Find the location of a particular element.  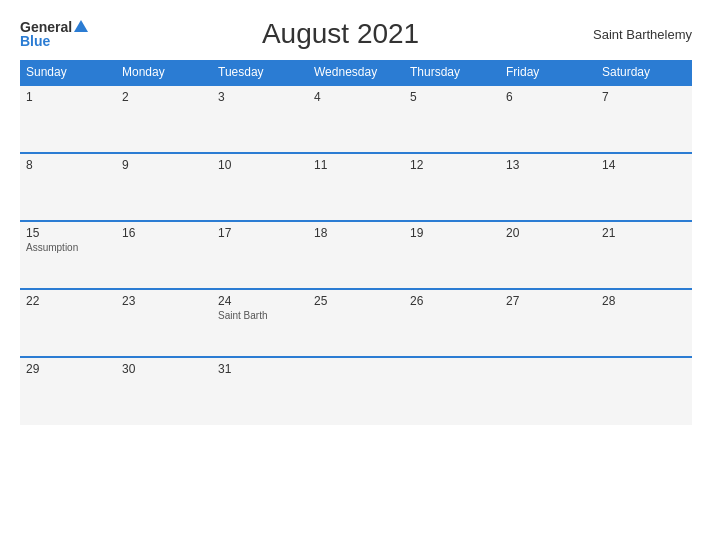

calendar-week-row: 15Assumption161718192021 is located at coordinates (356, 255).